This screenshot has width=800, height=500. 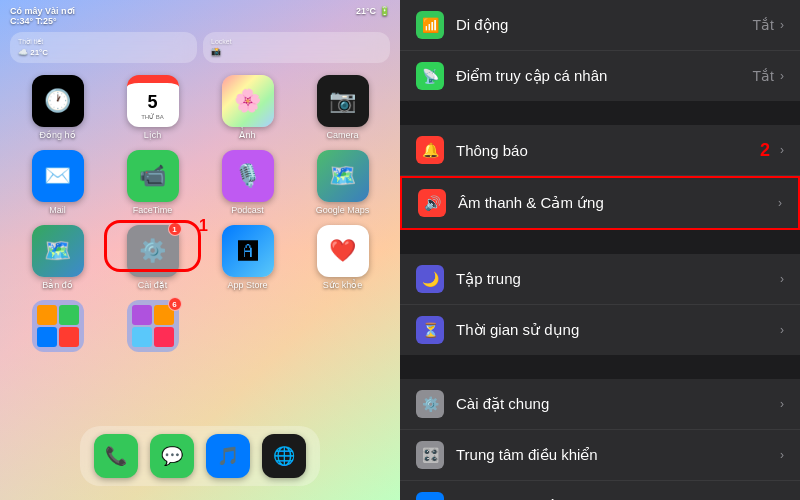 I want to click on settings-section-4: ⚙️ Cài đặt chung › 🎛️ Trung tâm điều khi…, so click(x=600, y=440).